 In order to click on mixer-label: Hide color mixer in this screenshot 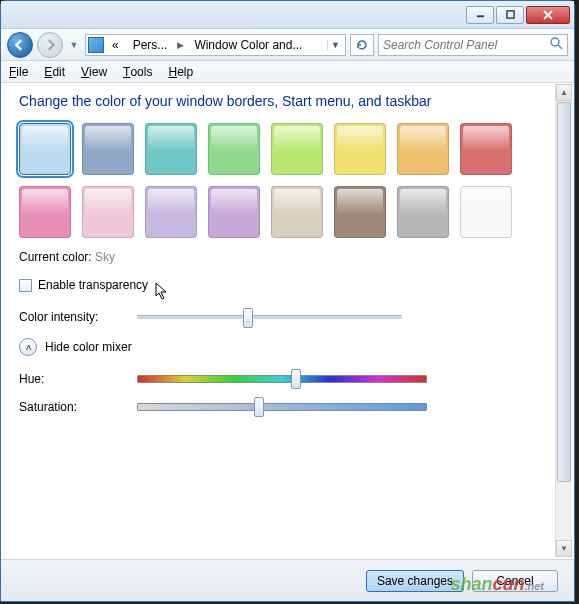, I will do `click(88, 347)`.